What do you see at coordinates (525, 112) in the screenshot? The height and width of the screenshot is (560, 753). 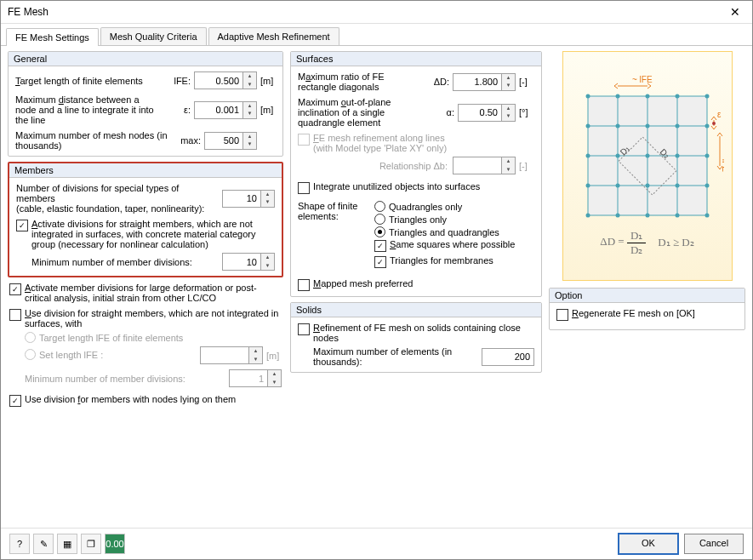 I see `max-oop-unit: [°]` at bounding box center [525, 112].